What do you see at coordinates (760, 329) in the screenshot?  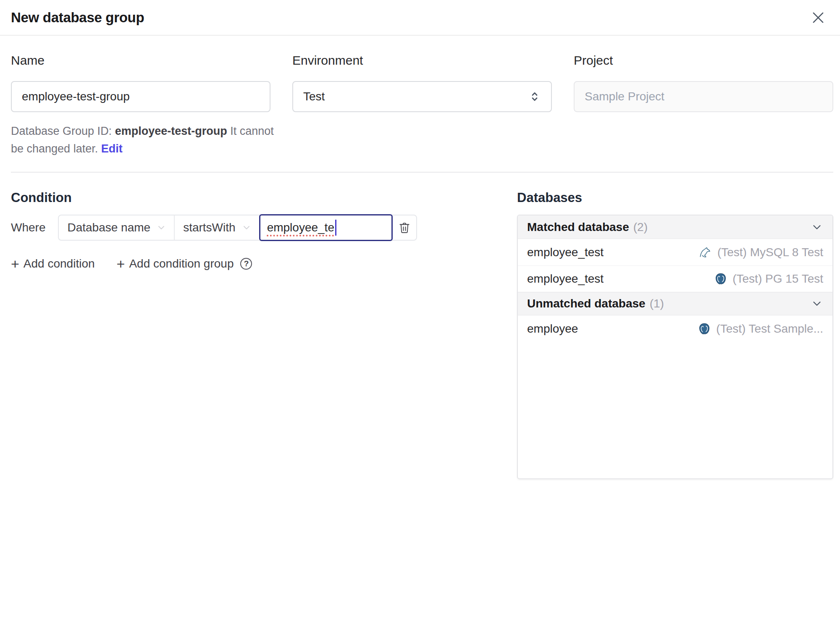 I see `database-instance: (Test) Test Sample...` at bounding box center [760, 329].